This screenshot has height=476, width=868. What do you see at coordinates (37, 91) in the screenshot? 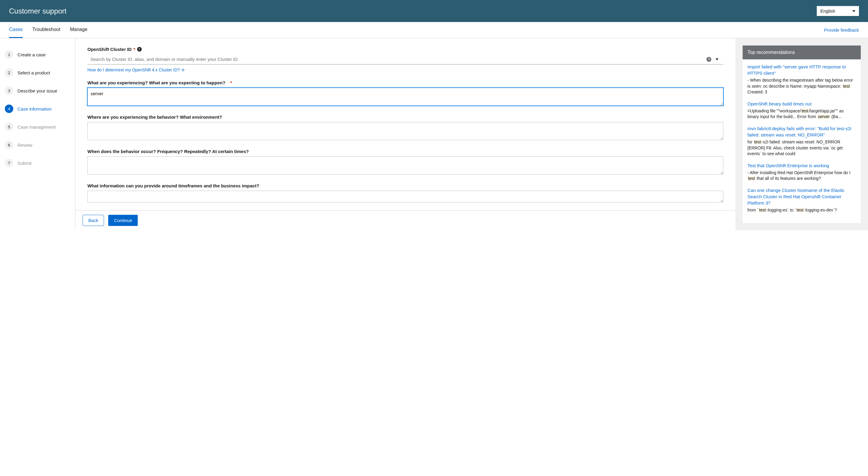
I see `step-describe: 3 Describe your issue` at bounding box center [37, 91].